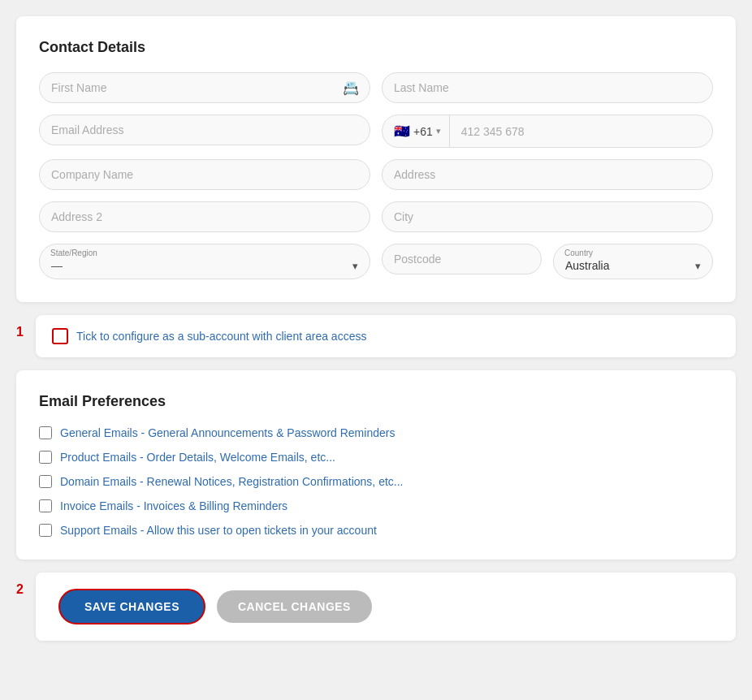  Describe the element at coordinates (547, 88) in the screenshot. I see `last-name-field` at that location.